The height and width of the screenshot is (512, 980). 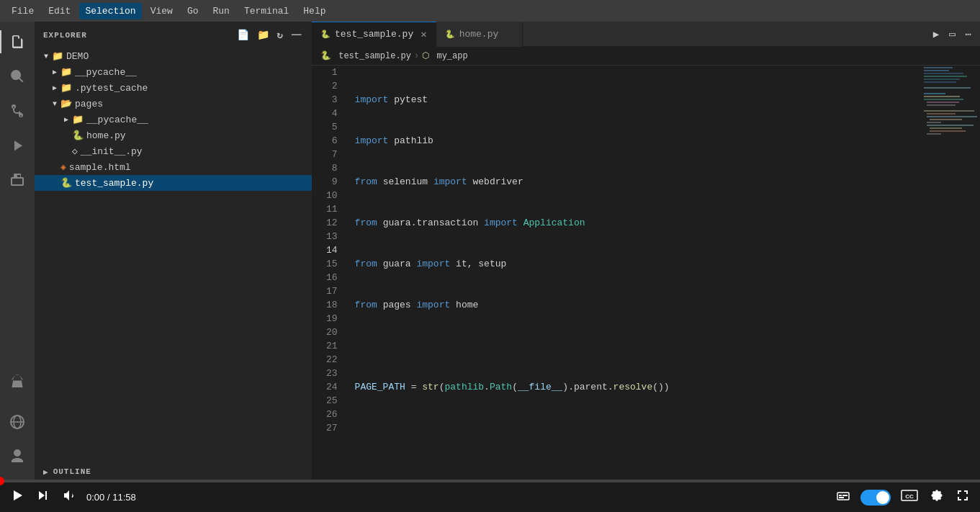 I want to click on pycache1-folder-icon: 📁, so click(x=66, y=72).